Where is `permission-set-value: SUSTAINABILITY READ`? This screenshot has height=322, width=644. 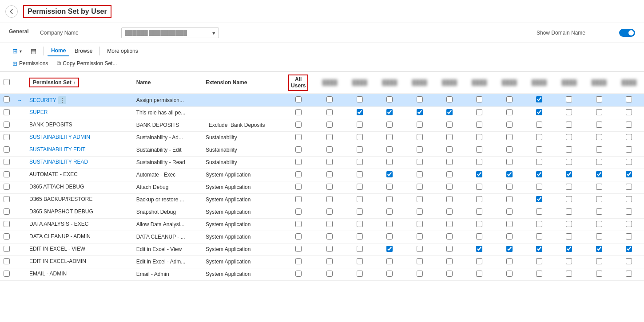
permission-set-value: SUSTAINABILITY READ is located at coordinates (59, 162).